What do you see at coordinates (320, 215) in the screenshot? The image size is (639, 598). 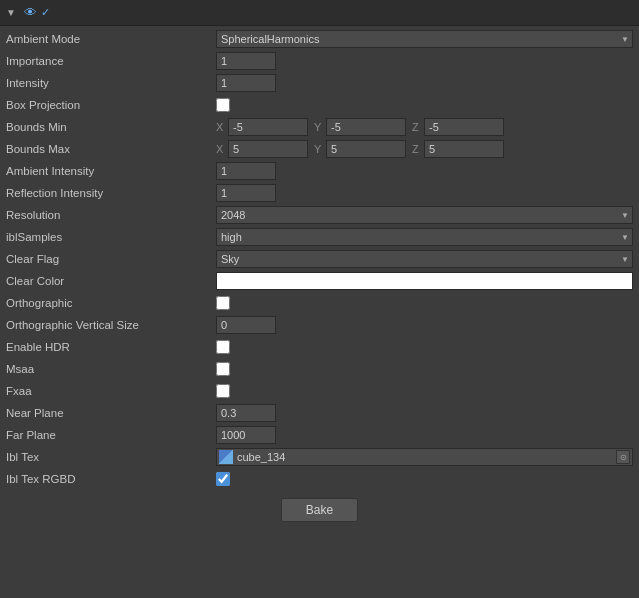 I see `row-resolution: Resolution12825651210242048▼` at bounding box center [320, 215].